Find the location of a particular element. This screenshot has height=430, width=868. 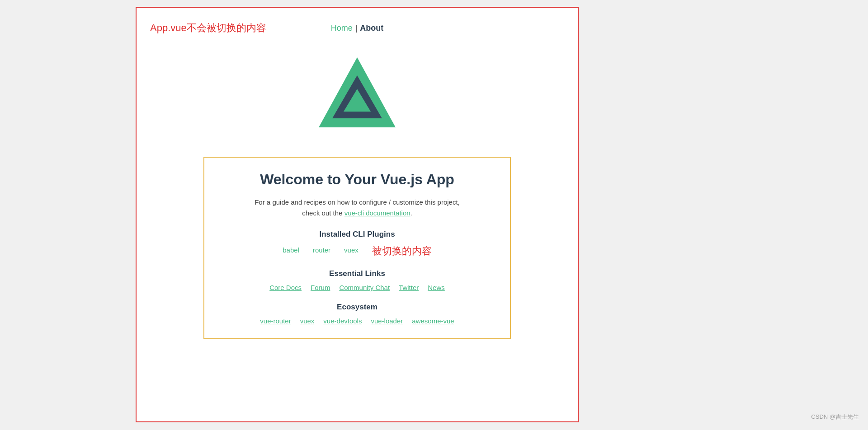

ecosystem-links: vue-router vuex vue-devtools vue-loader … is located at coordinates (357, 321).